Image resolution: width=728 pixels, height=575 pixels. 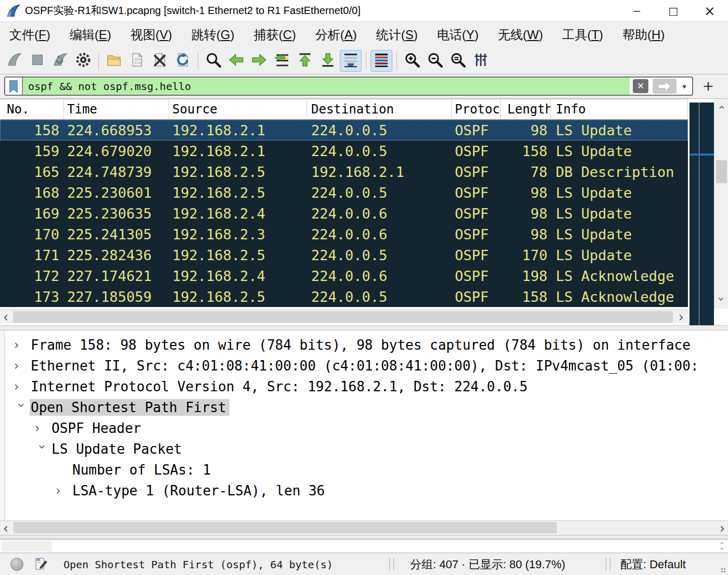 What do you see at coordinates (708, 86) in the screenshot?
I see `filter-add-button: +` at bounding box center [708, 86].